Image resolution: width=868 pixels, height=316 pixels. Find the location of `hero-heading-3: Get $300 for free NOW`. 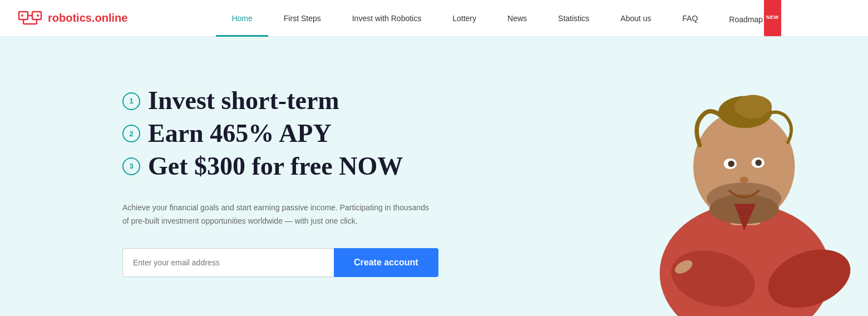

hero-heading-3: Get $300 for free NOW is located at coordinates (275, 167).